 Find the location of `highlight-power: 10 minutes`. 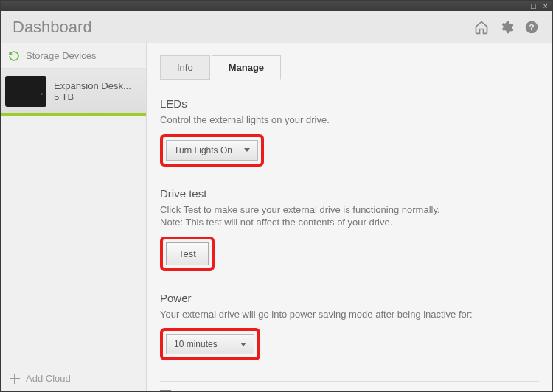

highlight-power: 10 minutes is located at coordinates (210, 344).